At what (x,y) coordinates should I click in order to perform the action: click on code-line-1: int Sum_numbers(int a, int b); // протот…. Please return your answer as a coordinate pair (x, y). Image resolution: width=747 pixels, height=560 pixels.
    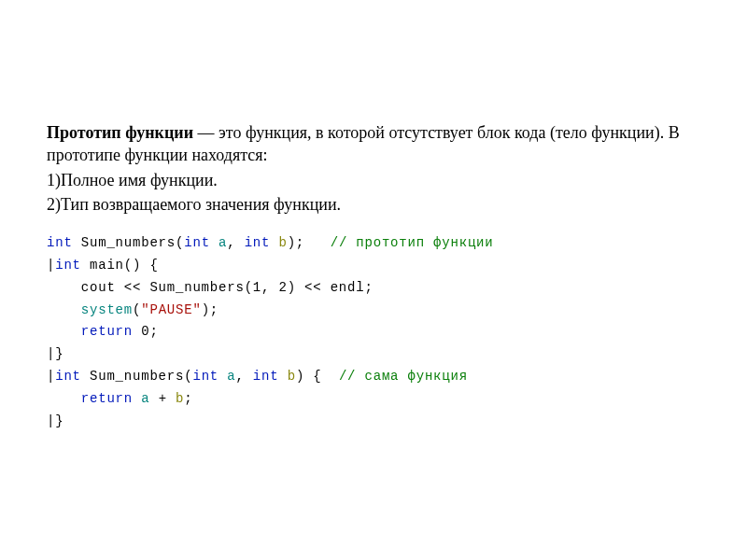
    Looking at the image, I should click on (374, 244).